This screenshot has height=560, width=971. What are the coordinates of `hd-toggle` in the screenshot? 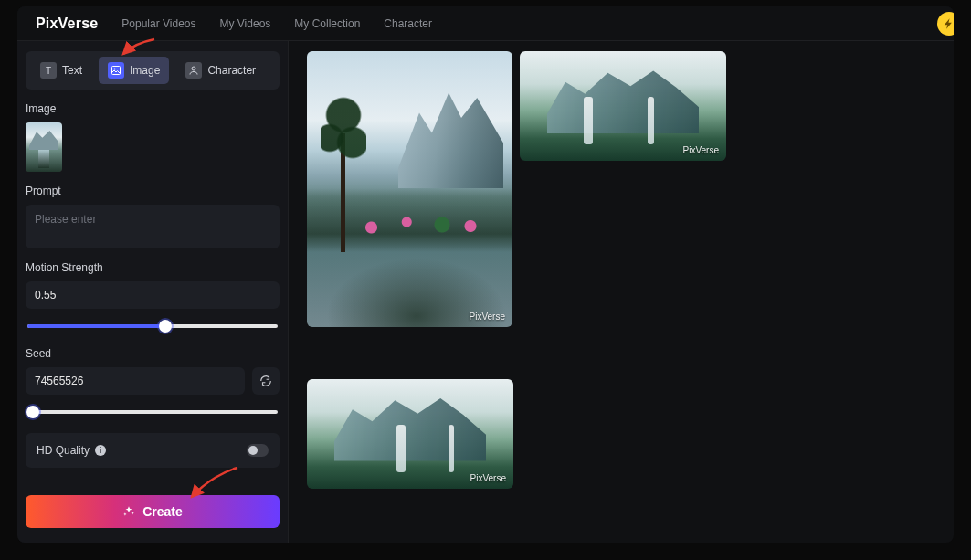 It's located at (258, 450).